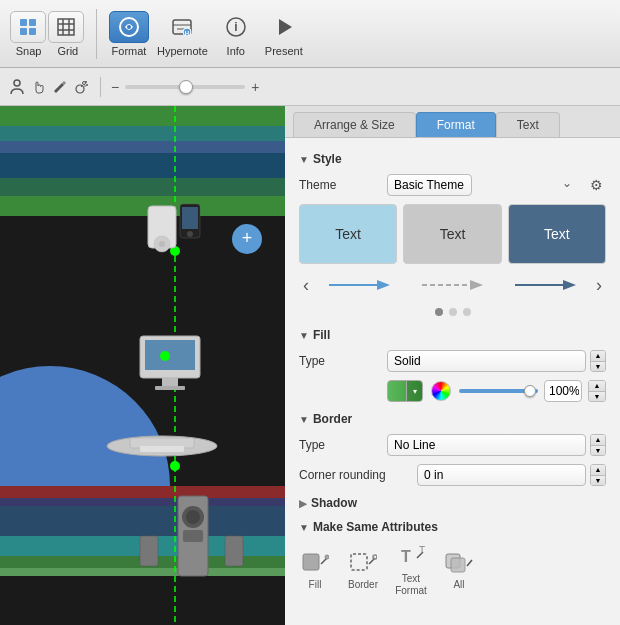 This screenshot has width=620, height=625. What do you see at coordinates (66, 27) in the screenshot?
I see `grid-icon` at bounding box center [66, 27].